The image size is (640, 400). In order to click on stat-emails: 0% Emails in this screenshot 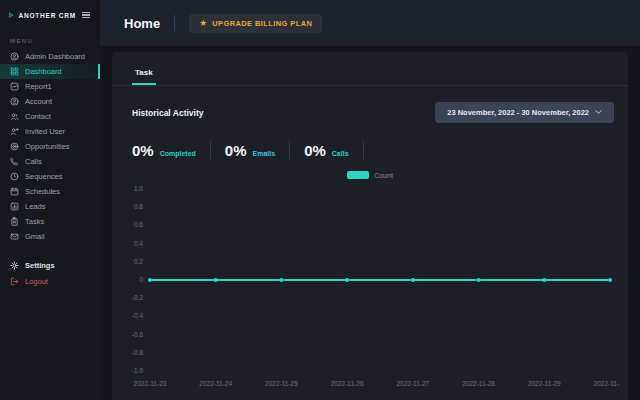, I will do `click(250, 150)`.